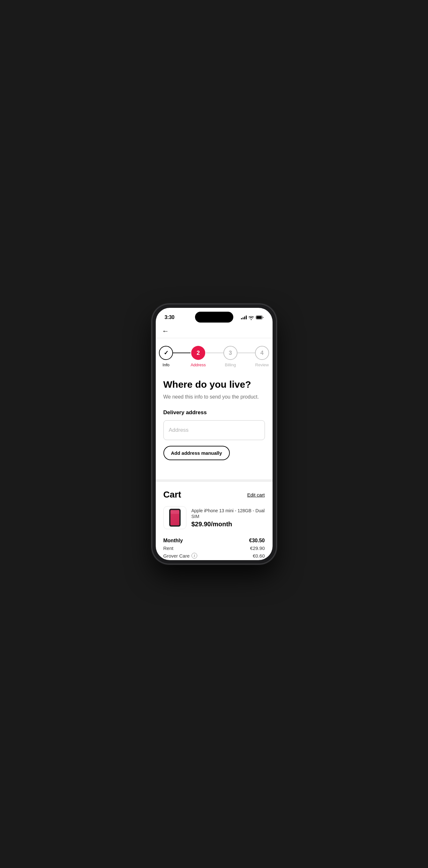 This screenshot has height=868, width=428. I want to click on monthly-total-row: Monthly €30.50, so click(214, 540).